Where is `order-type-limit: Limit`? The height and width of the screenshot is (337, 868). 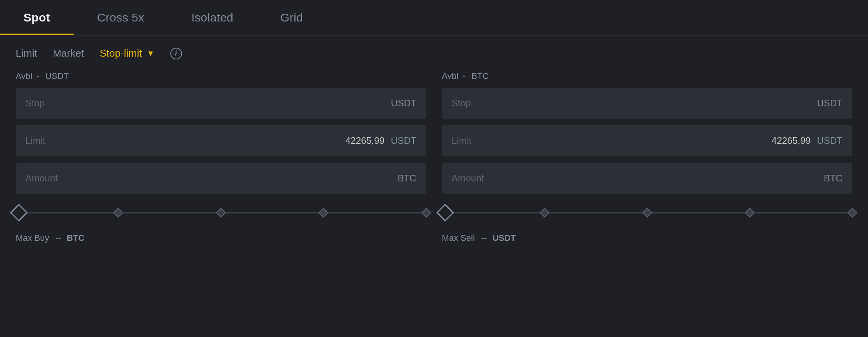
order-type-limit: Limit is located at coordinates (27, 53).